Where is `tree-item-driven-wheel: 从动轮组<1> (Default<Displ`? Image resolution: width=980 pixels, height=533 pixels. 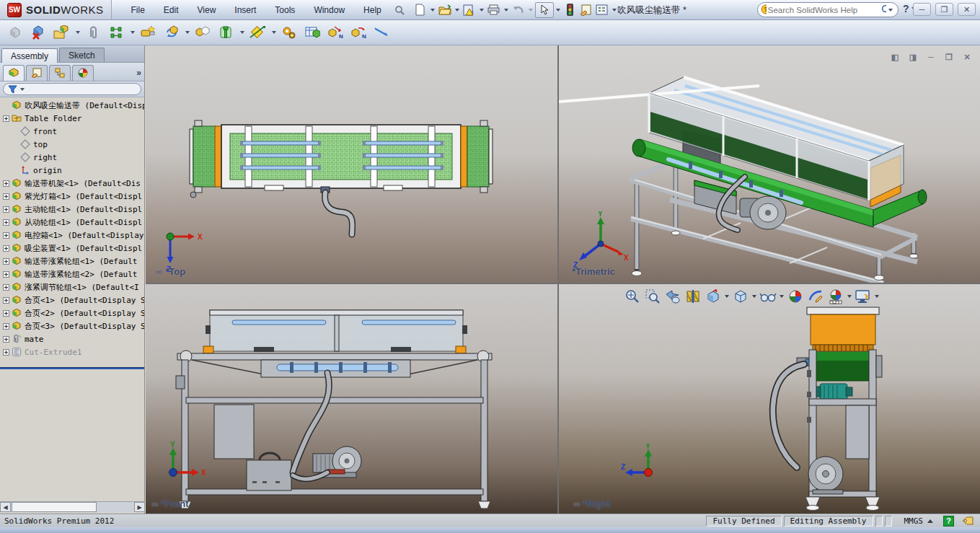
tree-item-driven-wheel: 从动轮组<1> (Default<Displ is located at coordinates (72, 222).